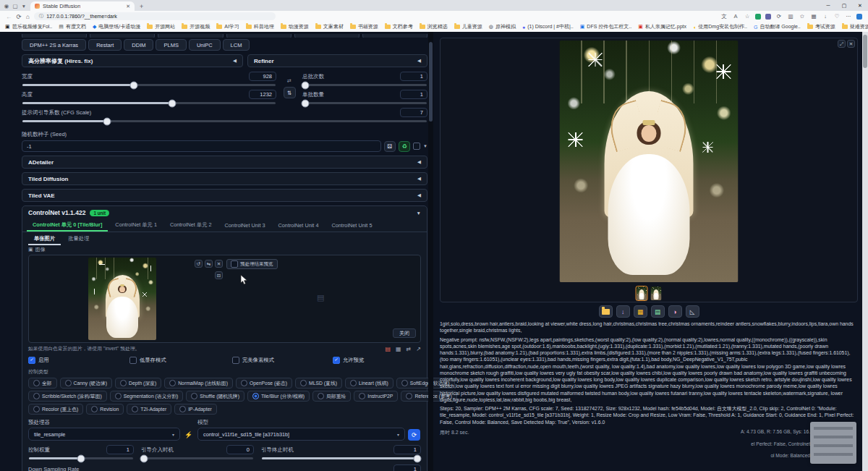 Image resolution: width=868 pixels, height=471 pixels. I want to click on bookmark-item: 文档参考, so click(399, 27).